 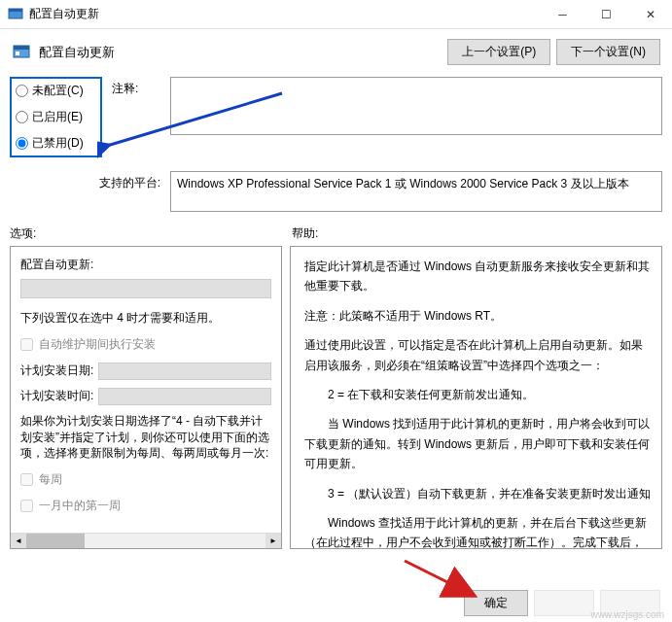 I want to click on next-setting-button: 下一个设置(N), so click(x=609, y=52).